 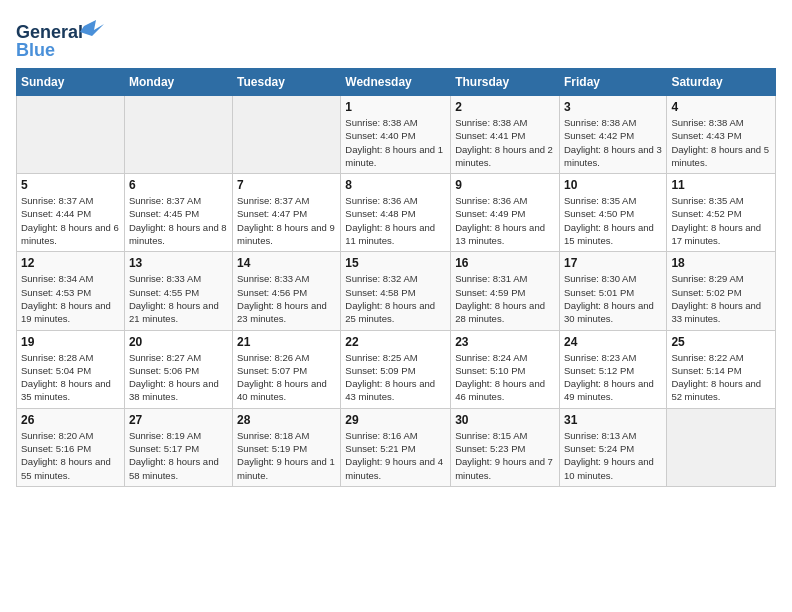 I want to click on day-number: 13, so click(x=178, y=263).